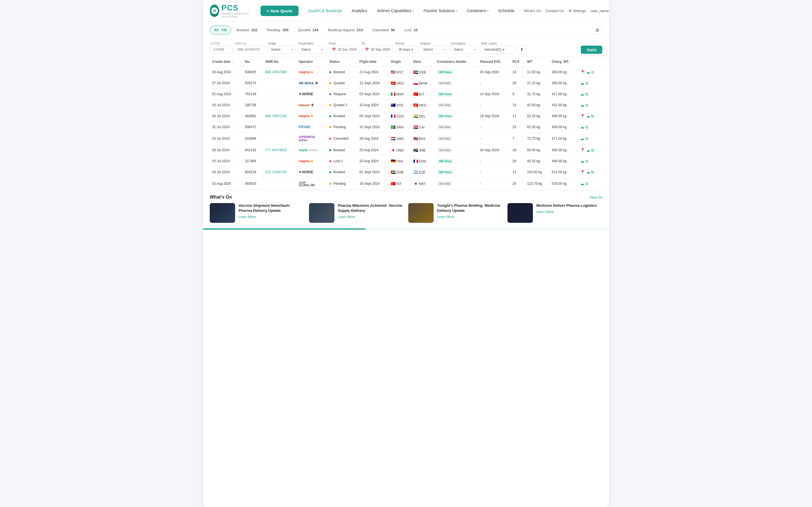 The height and width of the screenshot is (507, 812). I want to click on cell-awb: 222-23456780, so click(280, 172).